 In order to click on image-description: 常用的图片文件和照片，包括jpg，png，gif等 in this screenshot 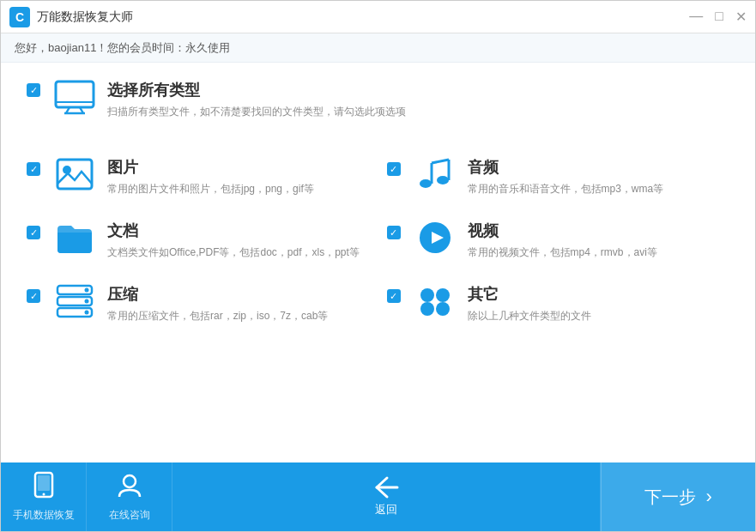, I will do `click(211, 189)`.